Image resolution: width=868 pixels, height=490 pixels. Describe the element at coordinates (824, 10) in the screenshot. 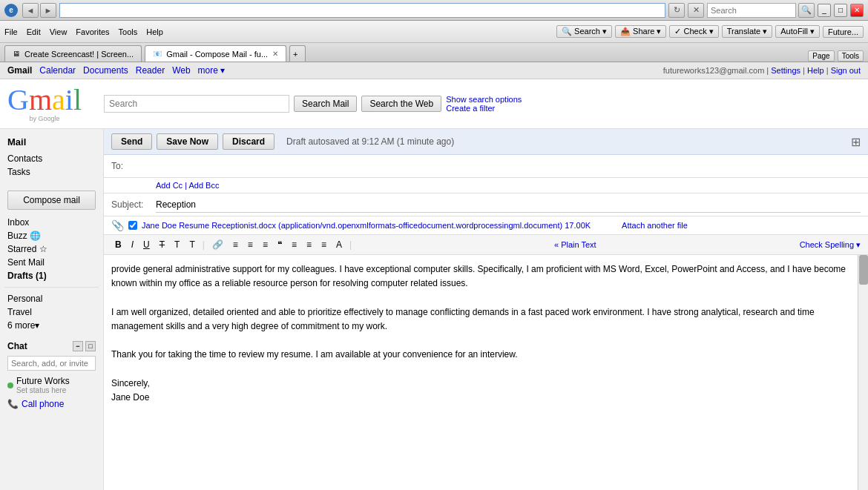

I see `minimize-button: _` at that location.